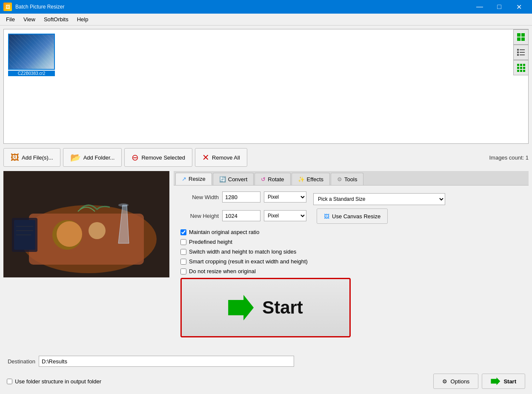 This screenshot has width=532, height=394. I want to click on canvas-resize-button: 🖼 Use Canvas Resize, so click(352, 216).